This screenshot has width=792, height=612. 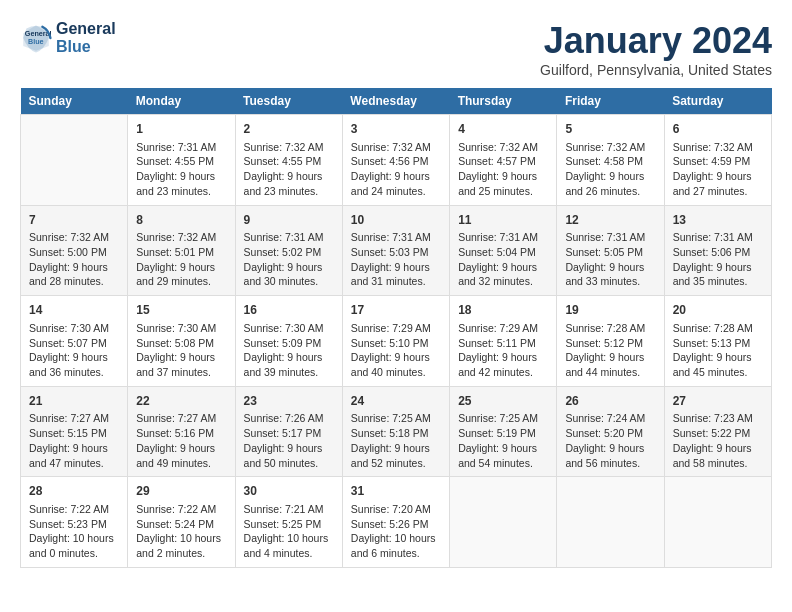 What do you see at coordinates (718, 432) in the screenshot?
I see `calendar-cell: 27Sunrise: 7:23 AMSunset: 5:22 PMDayligh…` at bounding box center [718, 432].